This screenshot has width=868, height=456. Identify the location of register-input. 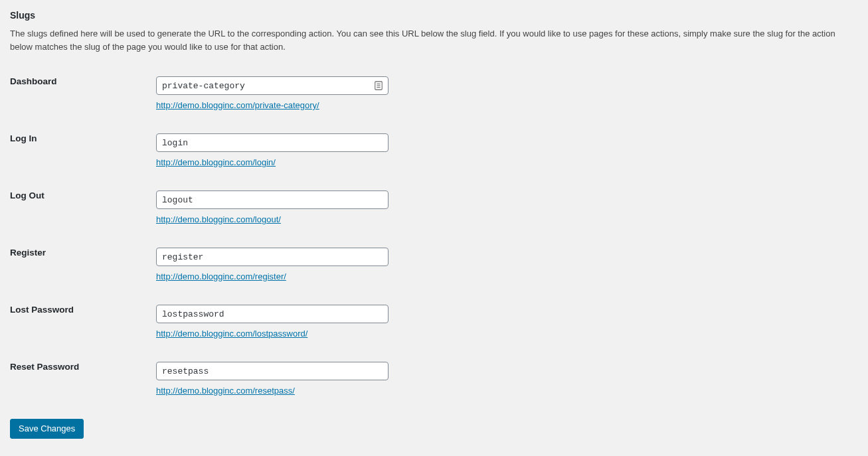
(272, 257).